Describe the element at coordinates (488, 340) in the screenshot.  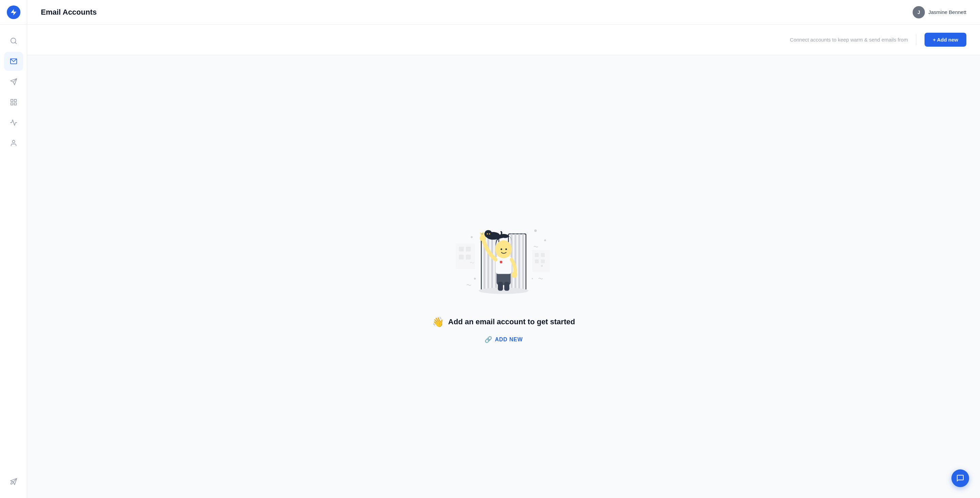
I see `link-icon: 🔗` at that location.